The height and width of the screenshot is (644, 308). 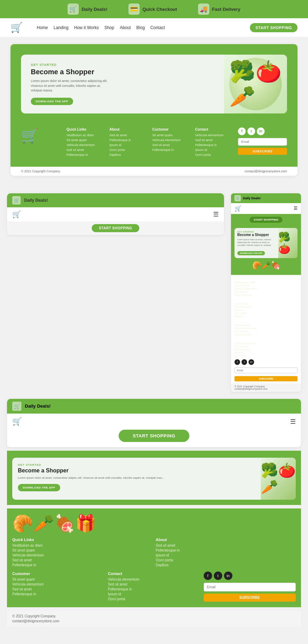 What do you see at coordinates (17, 27) in the screenshot?
I see `nav-logo: 🛒` at bounding box center [17, 27].